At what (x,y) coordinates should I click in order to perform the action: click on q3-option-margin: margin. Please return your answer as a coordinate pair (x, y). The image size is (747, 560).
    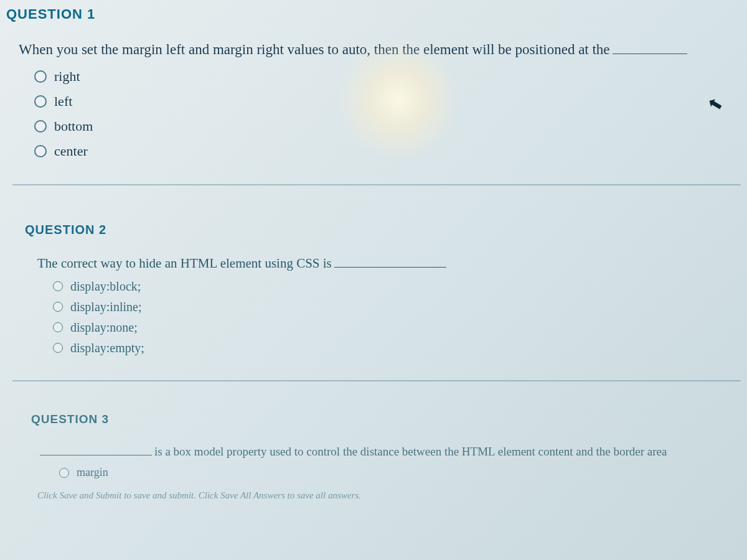
    Looking at the image, I should click on (403, 473).